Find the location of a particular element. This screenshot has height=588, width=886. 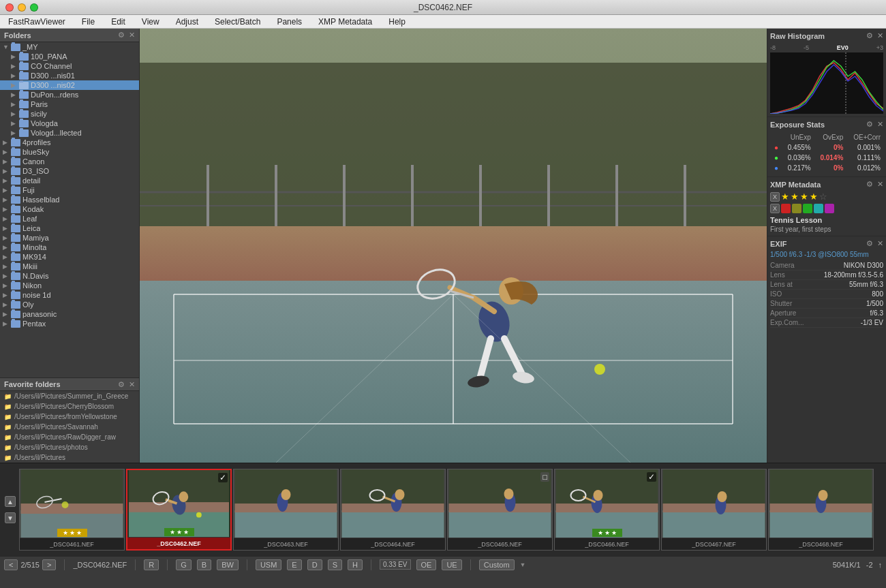

exif-close-icon: ✕ is located at coordinates (881, 244).